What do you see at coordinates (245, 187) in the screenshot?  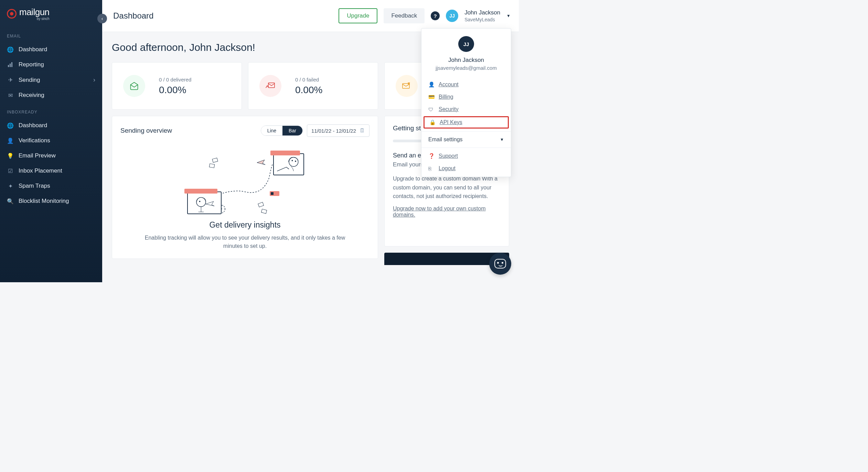 I see `sending-overview-panel: Sending overview Line Bar 11/01/22 - 12/…` at bounding box center [245, 187].